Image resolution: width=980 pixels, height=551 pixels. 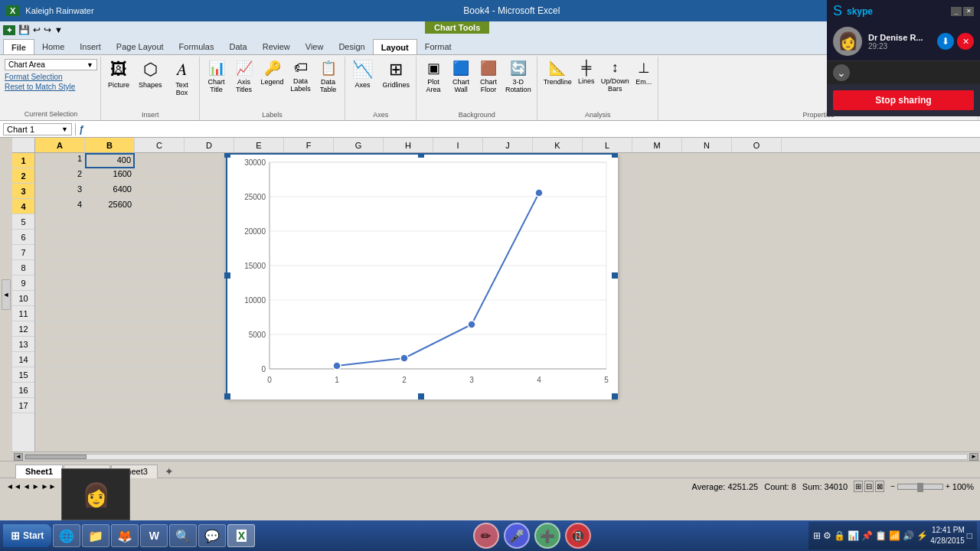 What do you see at coordinates (23, 283) in the screenshot?
I see `row-num-9: 9` at bounding box center [23, 283].